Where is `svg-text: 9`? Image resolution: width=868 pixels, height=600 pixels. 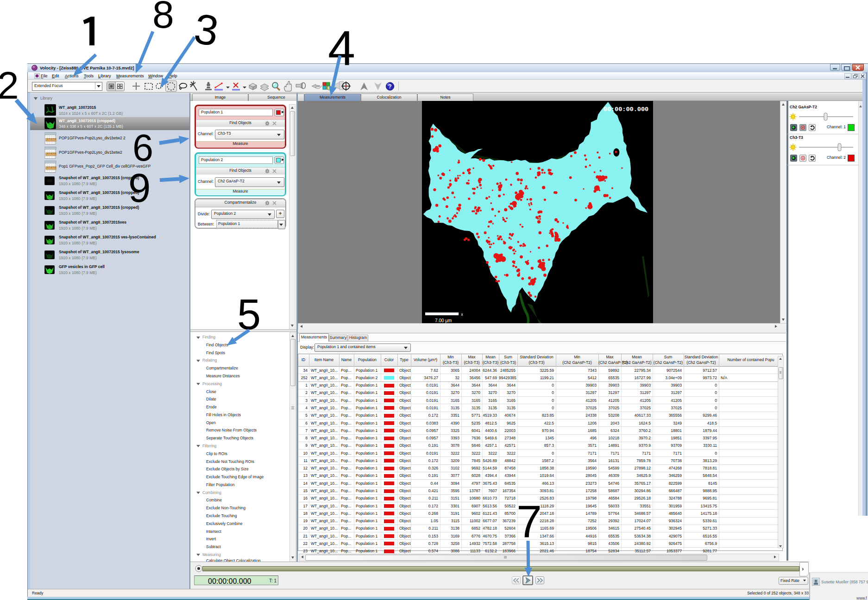
svg-text: 9 is located at coordinates (139, 188).